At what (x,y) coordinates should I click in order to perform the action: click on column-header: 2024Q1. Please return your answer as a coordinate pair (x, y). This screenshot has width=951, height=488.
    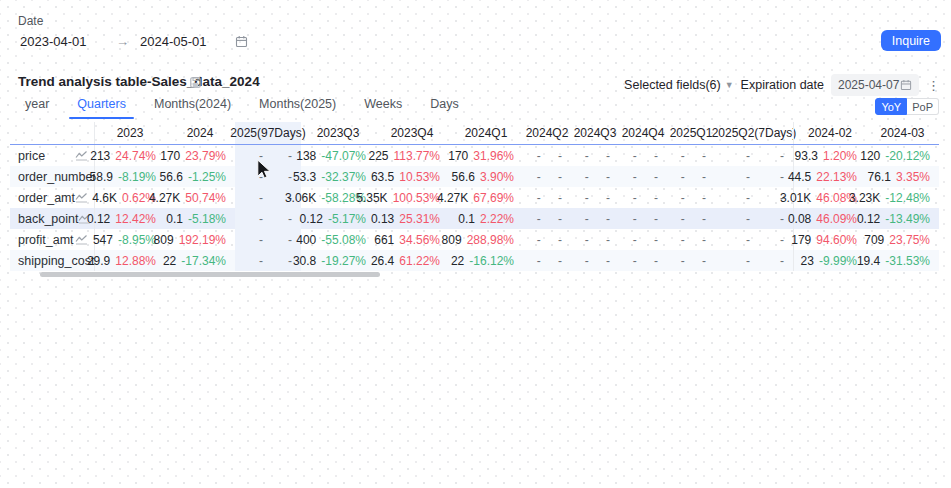
    Looking at the image, I should click on (486, 133).